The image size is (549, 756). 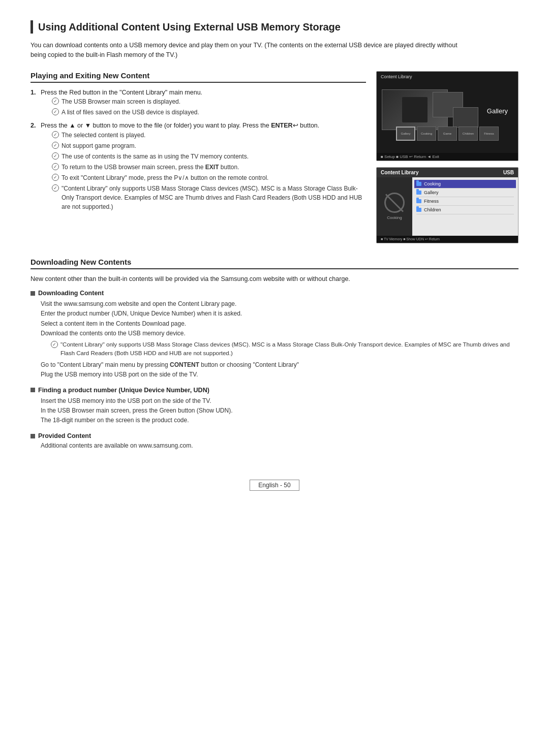 I want to click on page-title: Using Additional Content Using External …, so click(x=274, y=27).